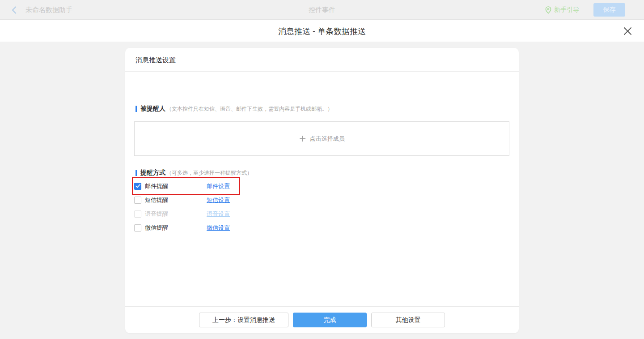 The width and height of the screenshot is (644, 339). Describe the element at coordinates (250, 109) in the screenshot. I see `recipient-note: （文本控件只在短信、语音、邮件下生效，需要内容是手机或邮箱。）` at that location.